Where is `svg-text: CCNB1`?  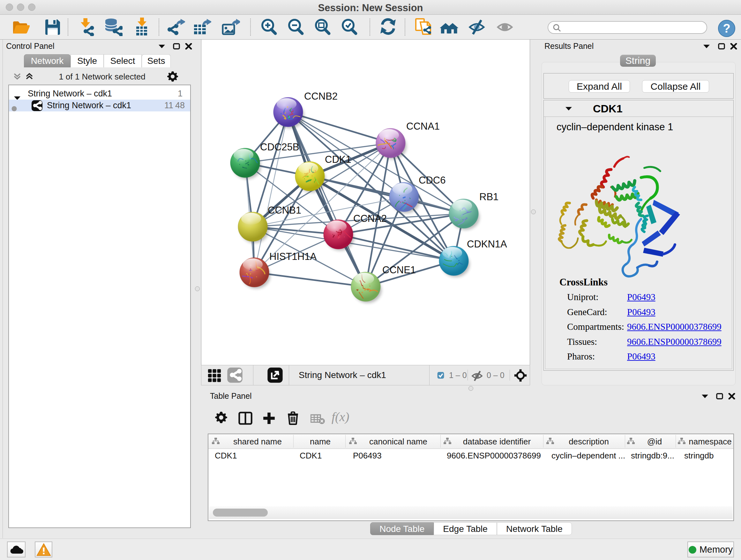 svg-text: CCNB1 is located at coordinates (284, 210).